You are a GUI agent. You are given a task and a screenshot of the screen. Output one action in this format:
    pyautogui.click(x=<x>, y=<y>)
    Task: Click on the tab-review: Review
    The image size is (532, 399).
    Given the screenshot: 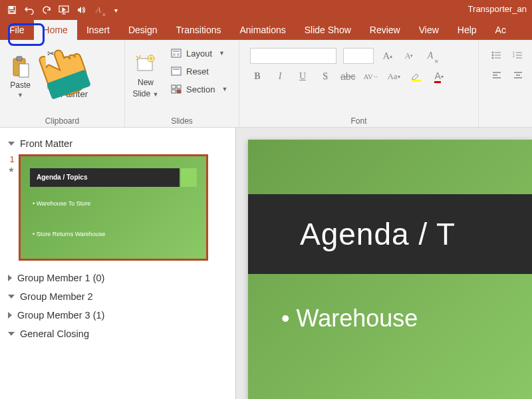 What is the action you would take?
    pyautogui.click(x=385, y=30)
    